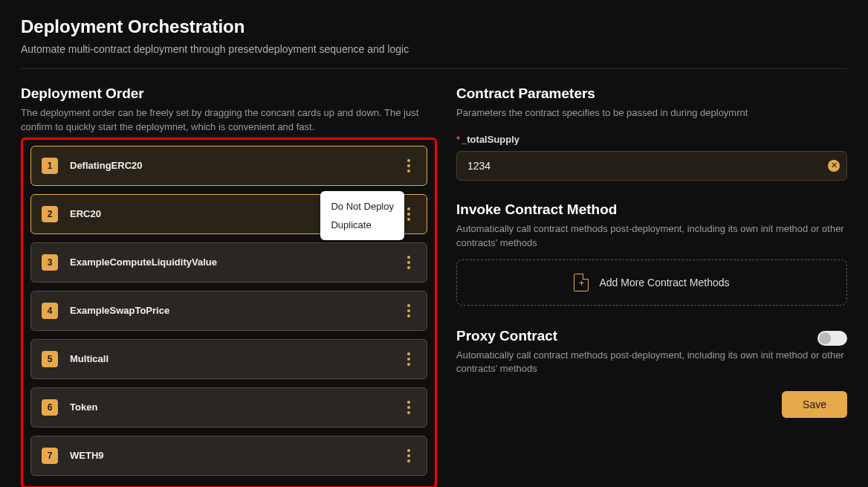 This screenshot has height=487, width=868. What do you see at coordinates (363, 225) in the screenshot?
I see `menu-duplicate: Duplicate` at bounding box center [363, 225].